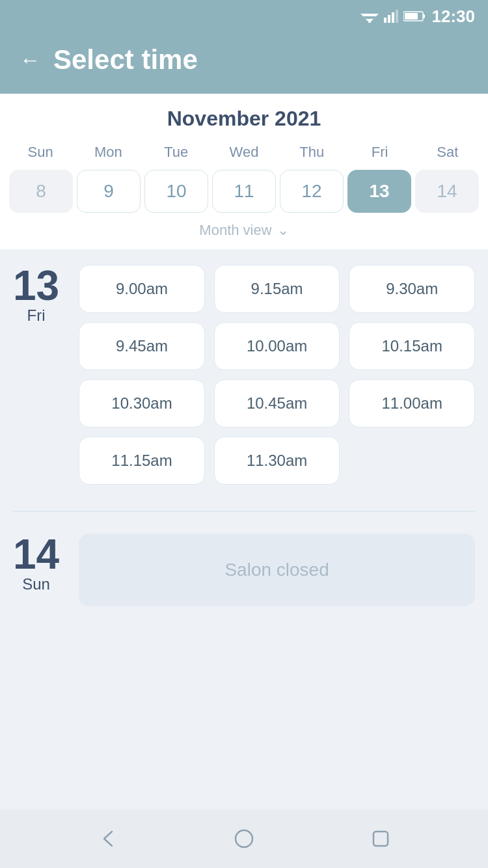 This screenshot has width=488, height=868. Describe the element at coordinates (107, 839) in the screenshot. I see `back-nav-icon` at that location.